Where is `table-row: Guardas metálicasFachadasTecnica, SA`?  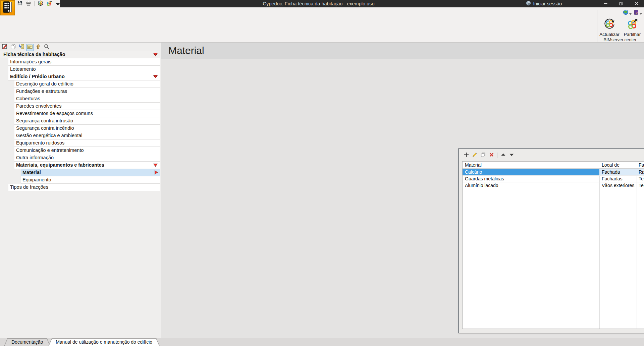 table-row: Guardas metálicasFachadasTecnica, SA is located at coordinates (553, 179).